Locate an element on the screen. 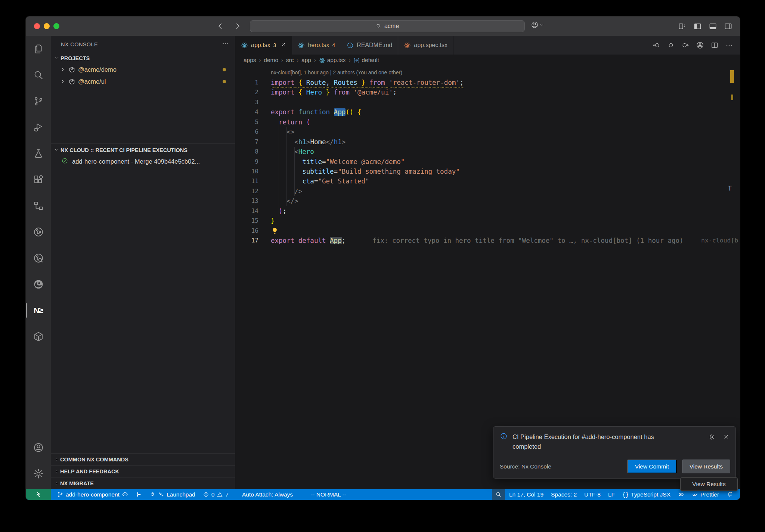 The height and width of the screenshot is (532, 765). breadcrumb-app.tsx: app.tsx is located at coordinates (332, 60).